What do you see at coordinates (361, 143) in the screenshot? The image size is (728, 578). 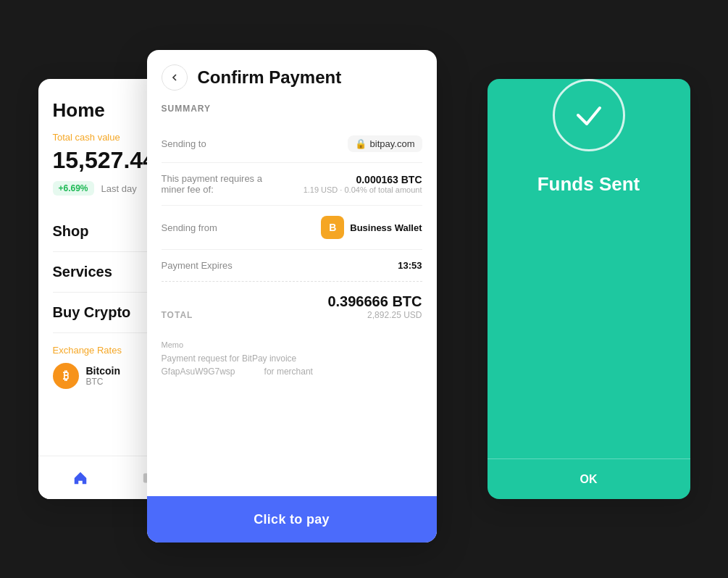 I see `lock-icon: 🔒` at bounding box center [361, 143].